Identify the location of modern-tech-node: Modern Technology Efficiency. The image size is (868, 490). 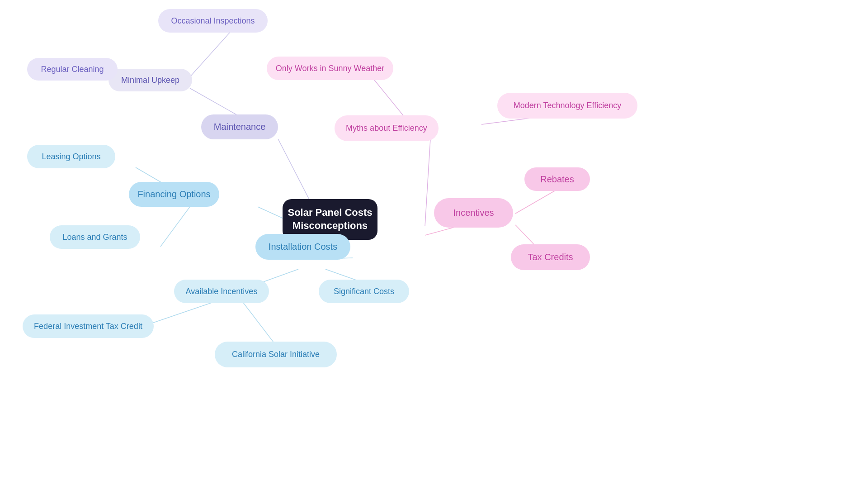
(567, 106).